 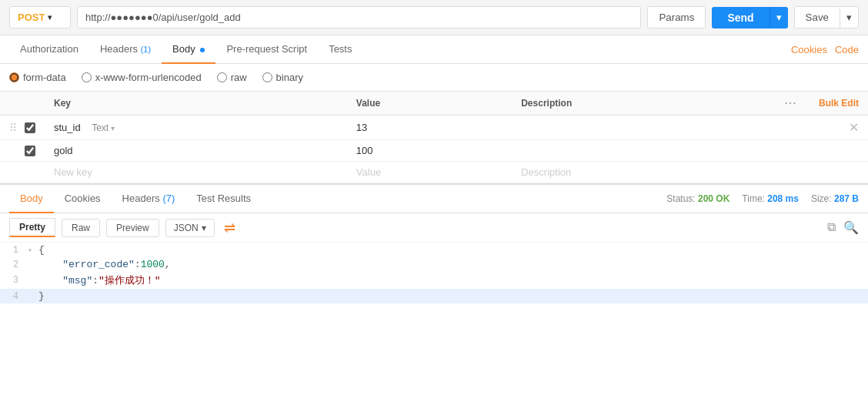 What do you see at coordinates (843, 228) in the screenshot?
I see `format-bar-right: ⧉ 🔍` at bounding box center [843, 228].